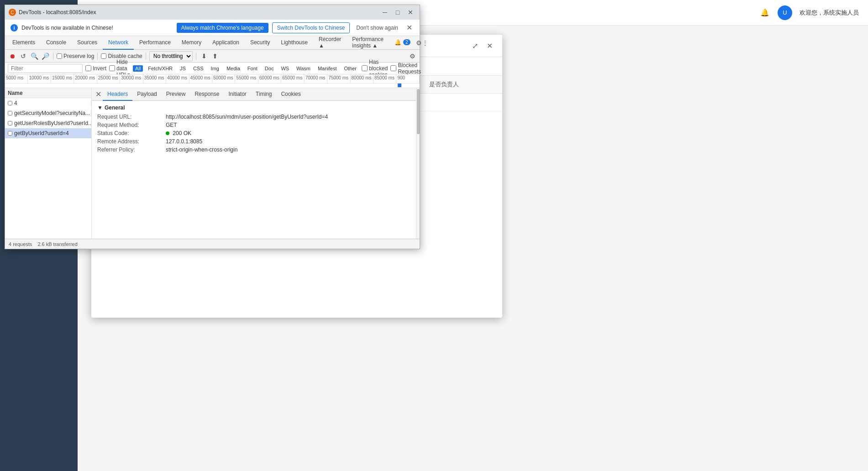 This screenshot has width=868, height=471. I want to click on scrollbar, so click(418, 163).